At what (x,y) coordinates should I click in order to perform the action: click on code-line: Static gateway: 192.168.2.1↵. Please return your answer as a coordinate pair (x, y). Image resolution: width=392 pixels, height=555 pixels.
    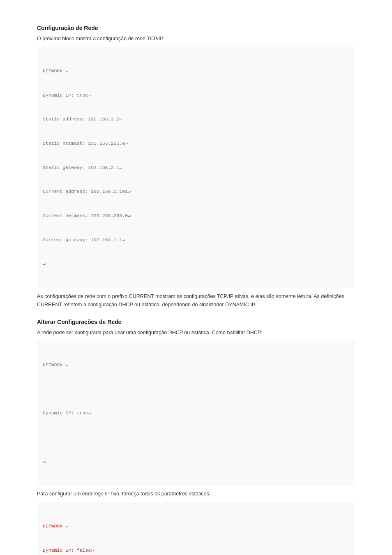
    Looking at the image, I should click on (196, 168).